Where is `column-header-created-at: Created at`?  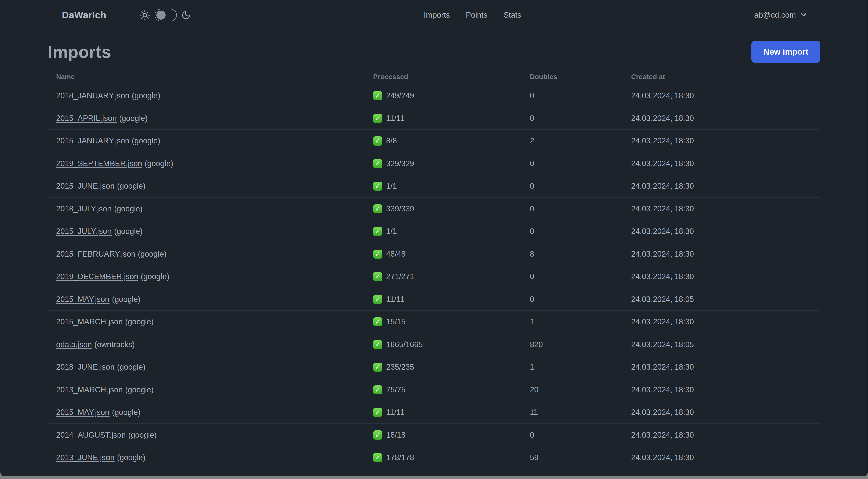 column-header-created-at: Created at is located at coordinates (726, 77).